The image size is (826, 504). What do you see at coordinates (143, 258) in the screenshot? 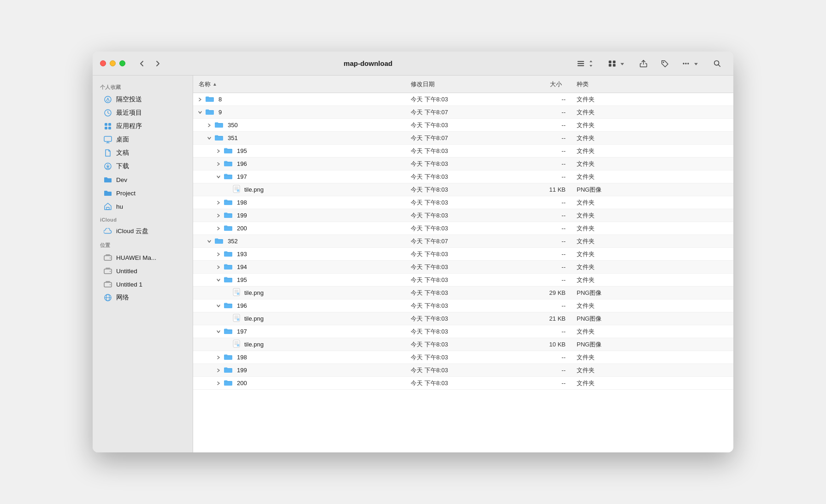
I see `sidebar-item-huawei: HUAWEI Ma...` at bounding box center [143, 258].